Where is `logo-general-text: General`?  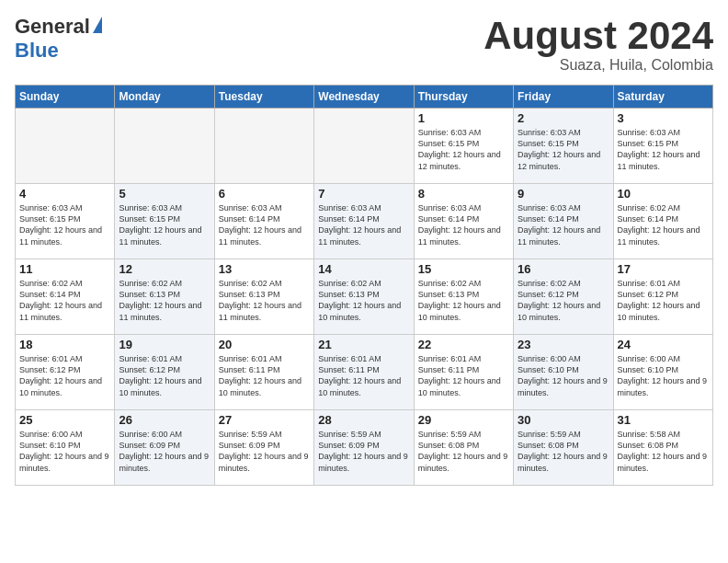
logo-general-text: General is located at coordinates (52, 27).